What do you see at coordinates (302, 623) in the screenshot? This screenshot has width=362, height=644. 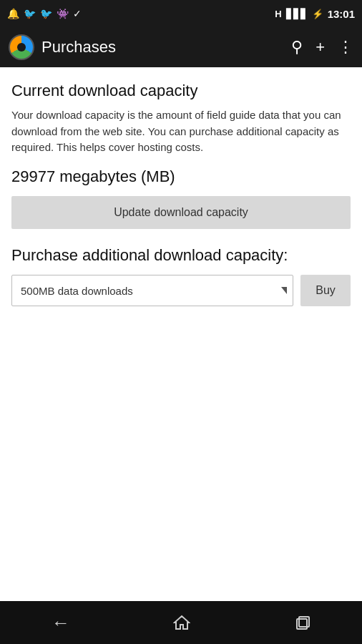 I see `recents-button` at bounding box center [302, 623].